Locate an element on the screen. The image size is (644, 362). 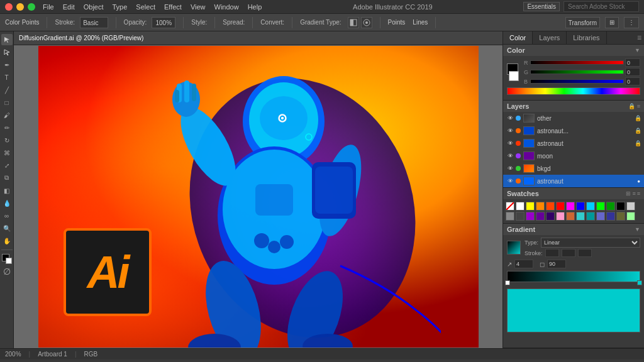
blend-tool: ∞ is located at coordinates (7, 216).